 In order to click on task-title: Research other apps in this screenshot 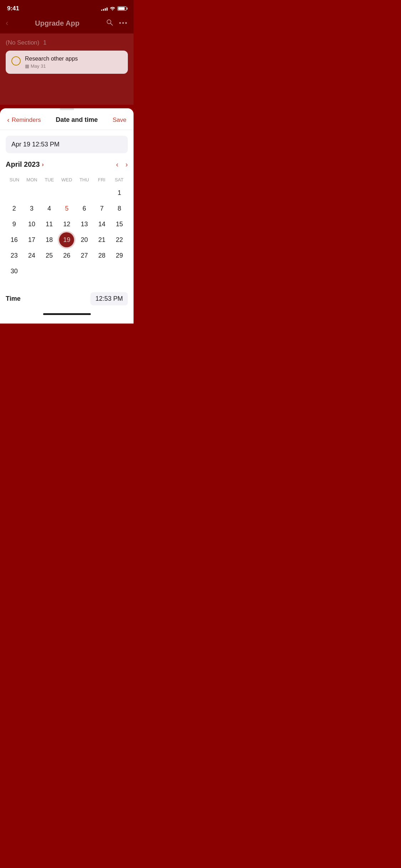, I will do `click(73, 59)`.